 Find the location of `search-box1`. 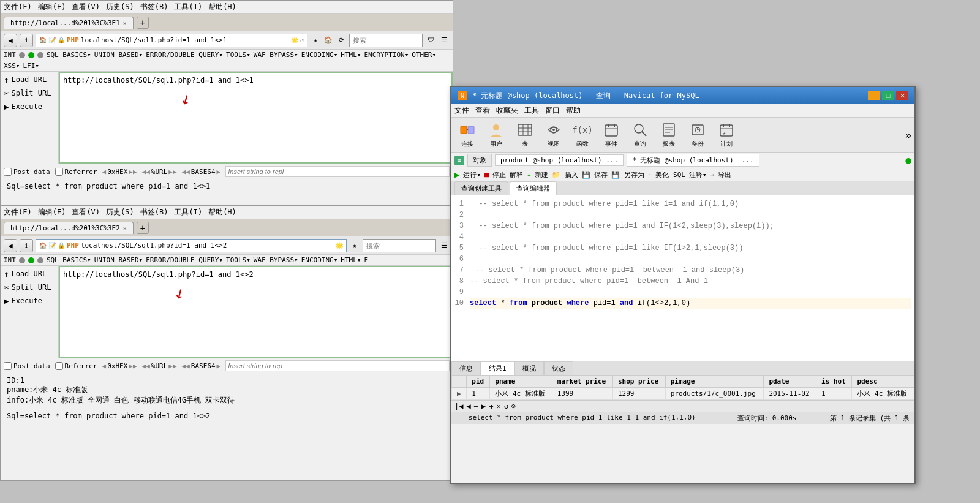

search-box1 is located at coordinates (386, 40).